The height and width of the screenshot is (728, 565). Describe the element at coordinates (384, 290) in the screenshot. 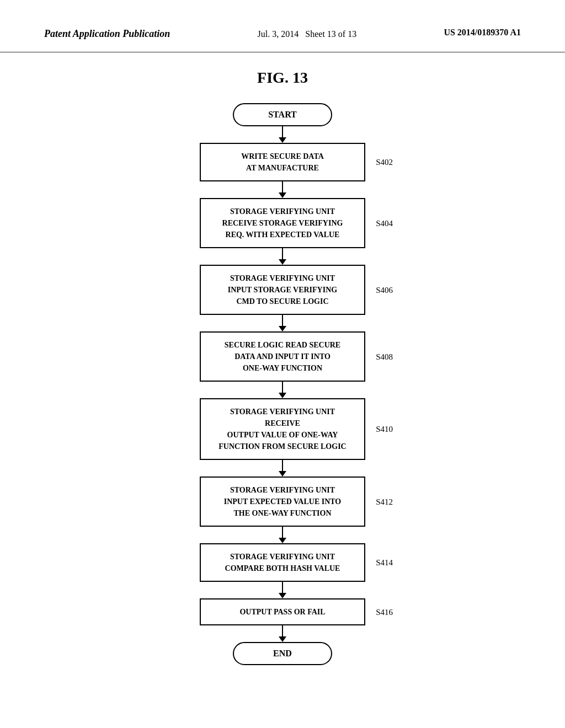

I see `step-s406-label: S406` at that location.